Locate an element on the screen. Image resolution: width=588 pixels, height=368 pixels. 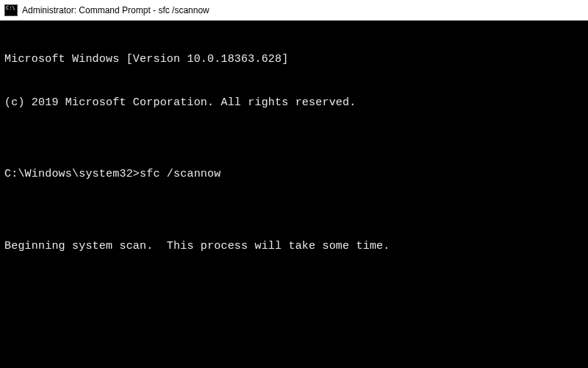
entered-command: sfc /scannow is located at coordinates (180, 174).